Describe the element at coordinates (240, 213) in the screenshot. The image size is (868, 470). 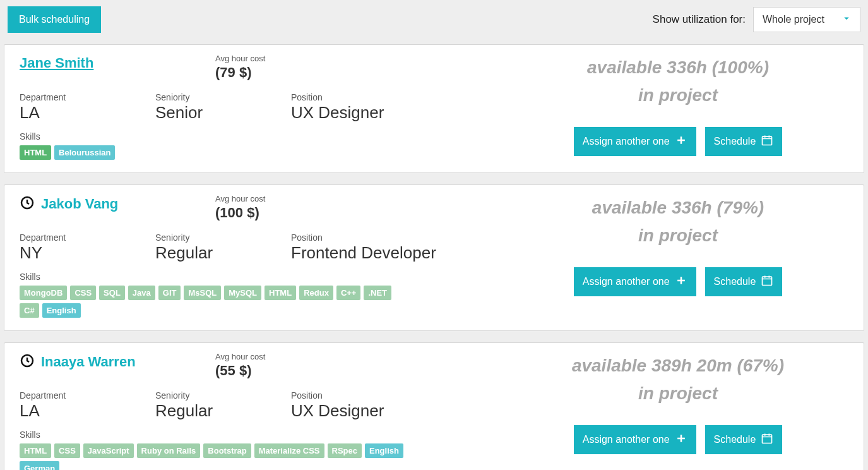
I see `avg-cost-value: (100 $)` at that location.